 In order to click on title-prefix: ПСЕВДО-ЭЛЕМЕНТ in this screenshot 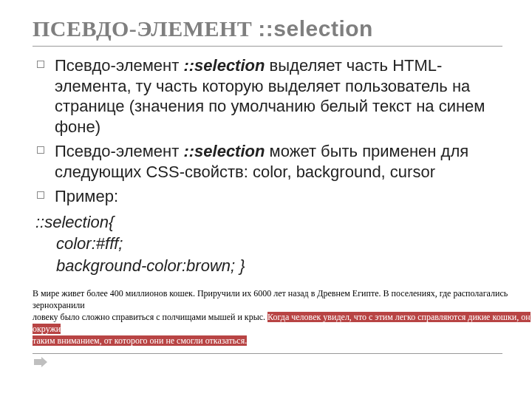, I will do `click(145, 28)`.